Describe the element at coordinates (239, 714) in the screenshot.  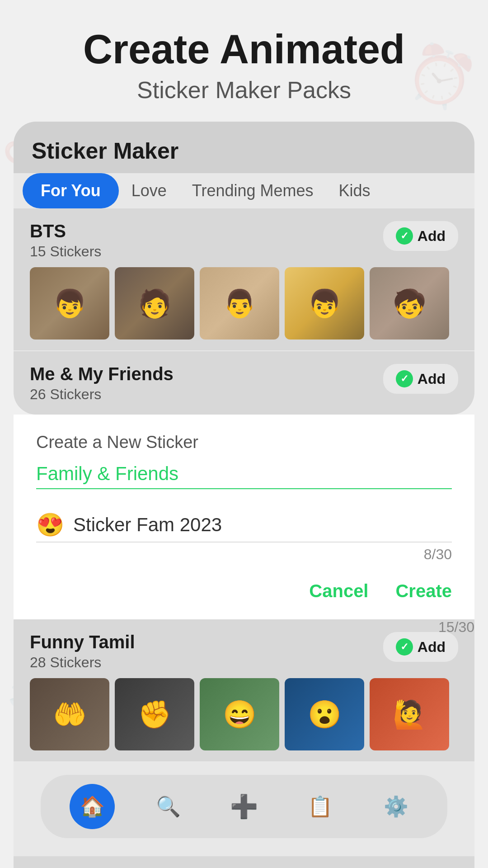
I see `thumb-funny-3: 😄` at that location.